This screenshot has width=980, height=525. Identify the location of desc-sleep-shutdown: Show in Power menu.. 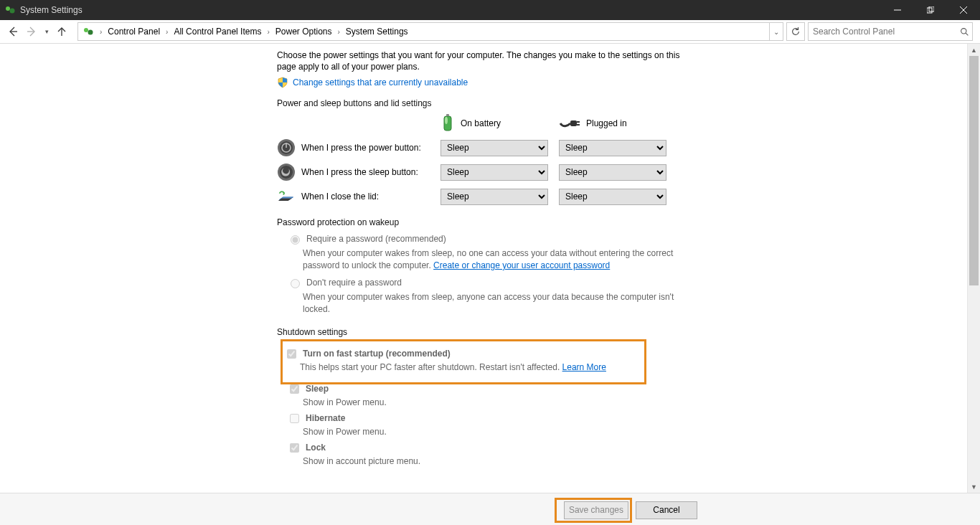
(494, 402).